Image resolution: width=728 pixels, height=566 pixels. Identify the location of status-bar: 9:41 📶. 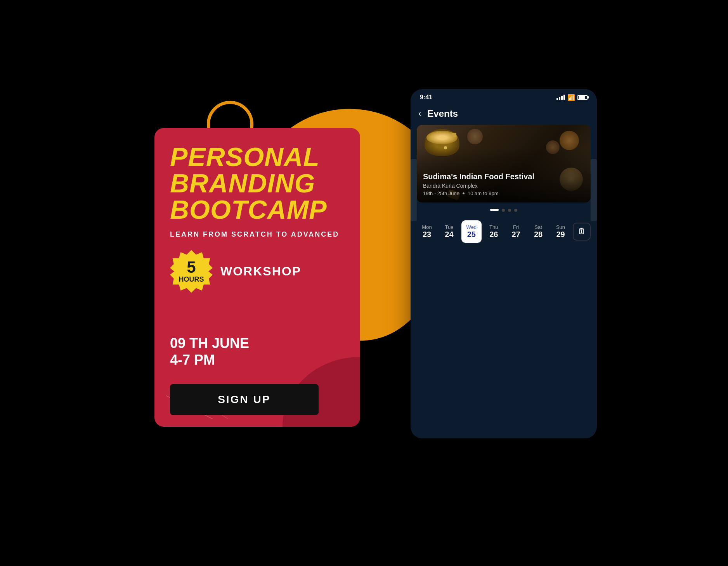
(504, 97).